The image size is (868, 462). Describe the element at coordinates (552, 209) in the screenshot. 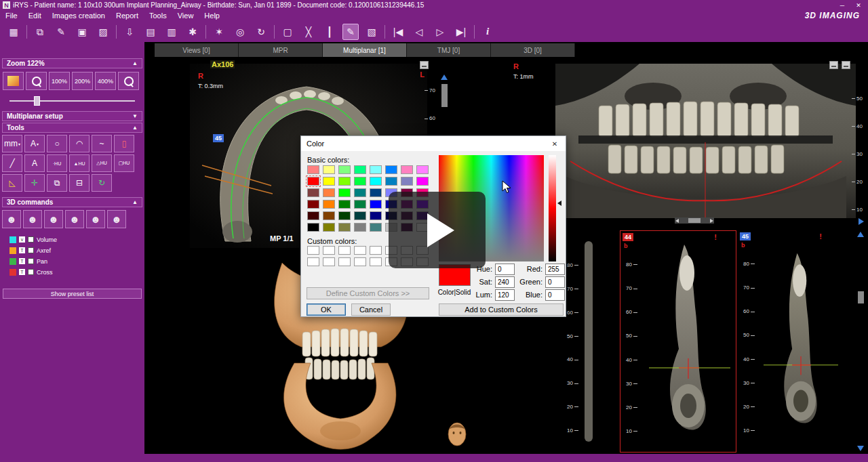

I see `luminance-bar` at that location.